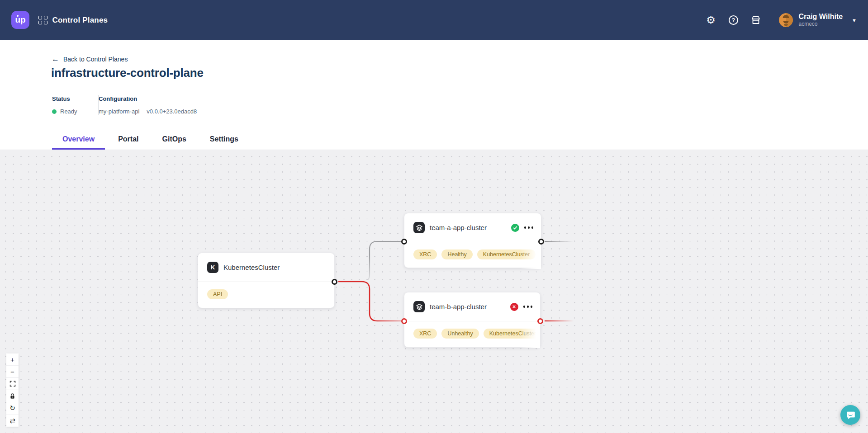 This screenshot has width=868, height=433. What do you see at coordinates (711, 20) in the screenshot?
I see `settings-gear-icon: ⚙` at bounding box center [711, 20].